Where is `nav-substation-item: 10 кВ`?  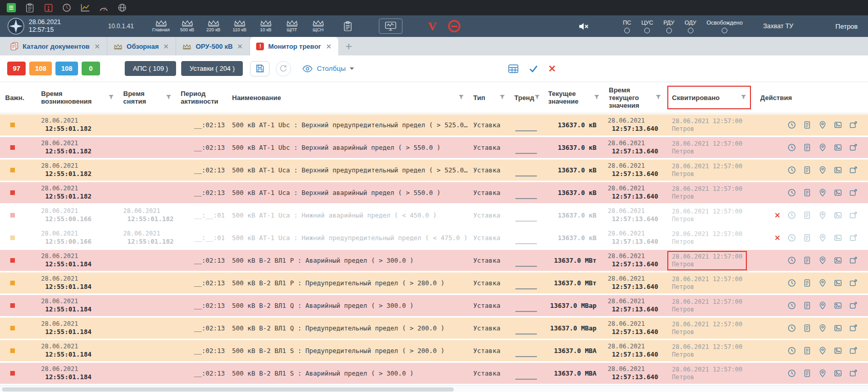
nav-substation-item: 10 кВ is located at coordinates (266, 26).